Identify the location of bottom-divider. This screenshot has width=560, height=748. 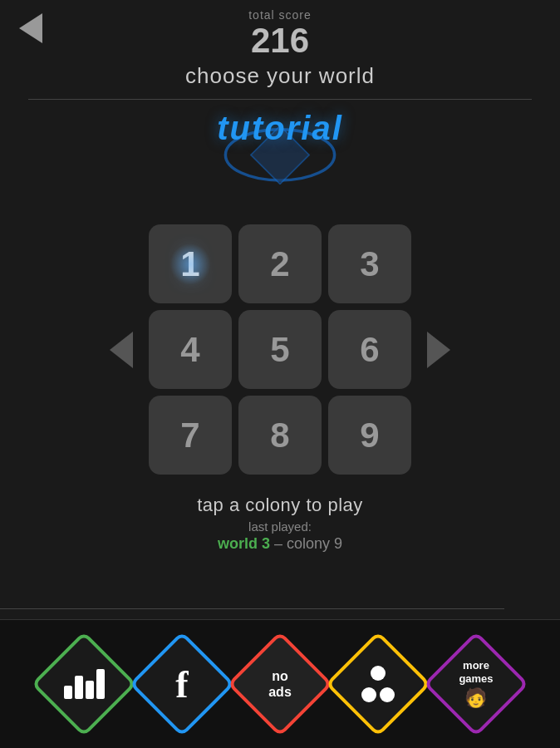
(253, 608).